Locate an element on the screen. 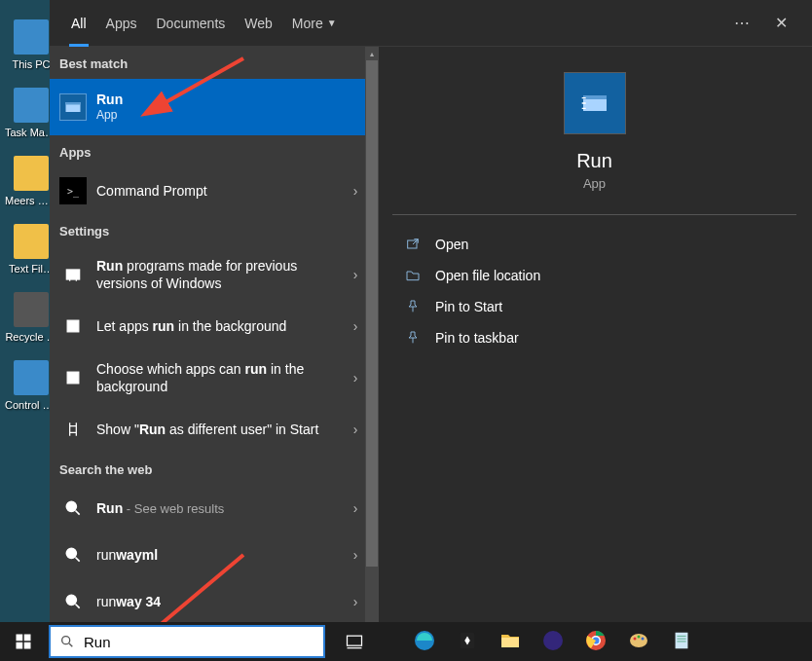 This screenshot has height=661, width=812. pin-icon is located at coordinates (413, 307).